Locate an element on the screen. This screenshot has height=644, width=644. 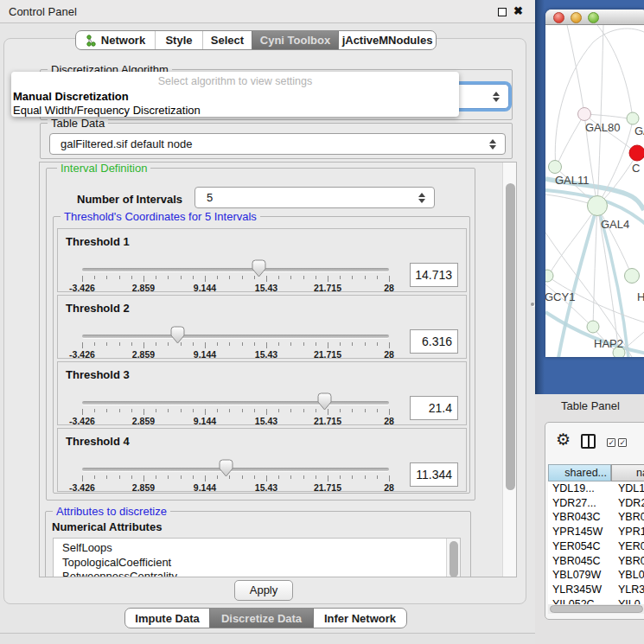
threshold-value-field: 6.316 is located at coordinates (434, 341).